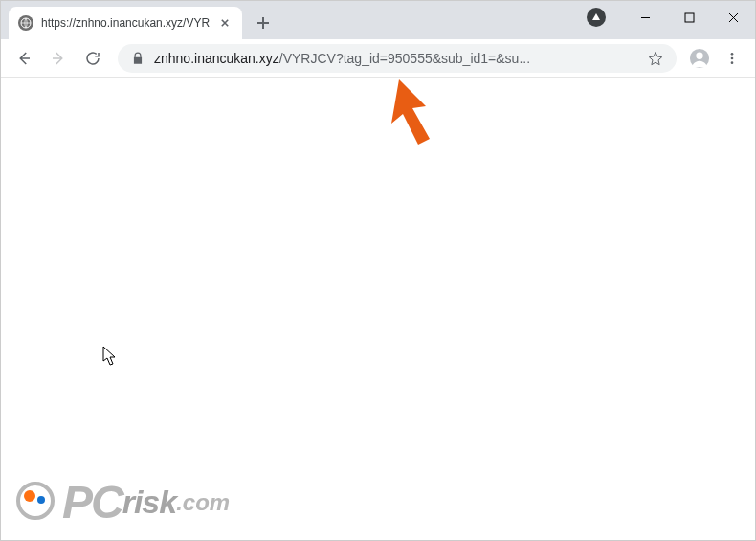 This screenshot has width=756, height=541. What do you see at coordinates (225, 23) in the screenshot?
I see `tab-close-button` at bounding box center [225, 23].